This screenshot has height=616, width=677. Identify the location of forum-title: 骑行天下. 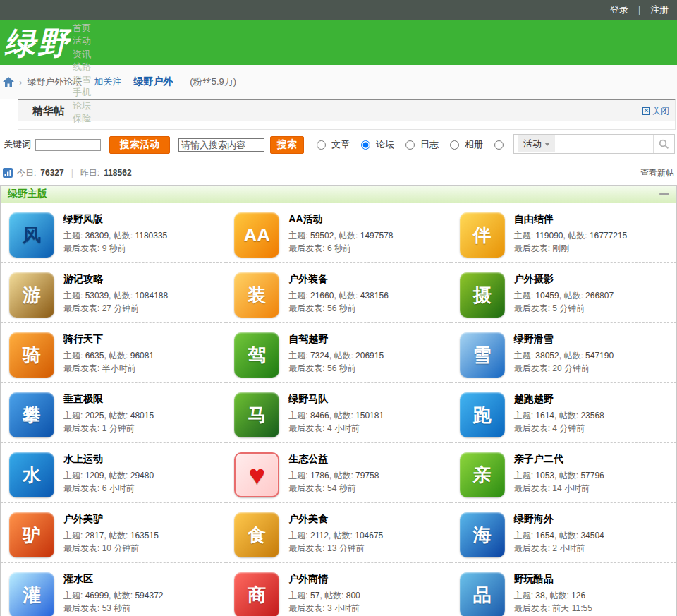
(109, 339).